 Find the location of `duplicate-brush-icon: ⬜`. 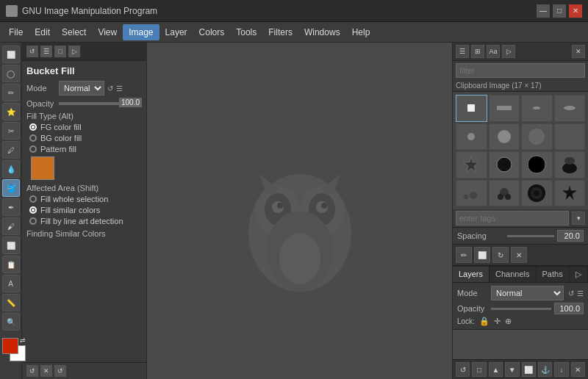

duplicate-brush-icon: ⬜ is located at coordinates (482, 255).